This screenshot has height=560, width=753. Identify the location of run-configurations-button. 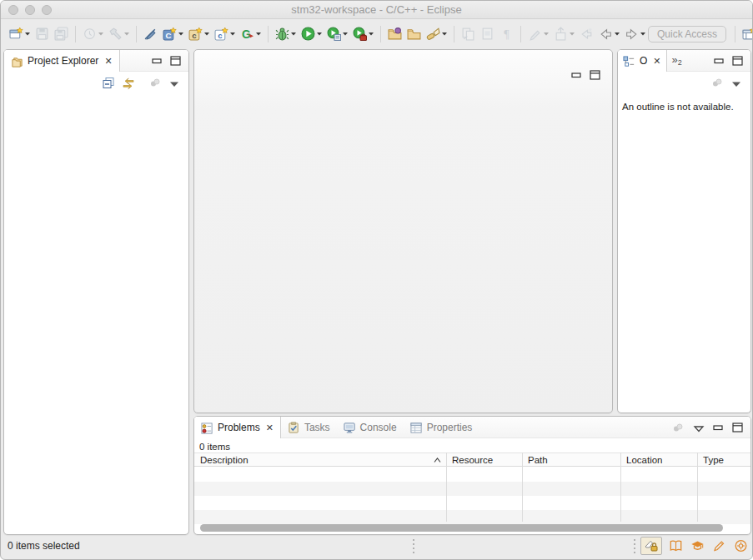
(337, 34).